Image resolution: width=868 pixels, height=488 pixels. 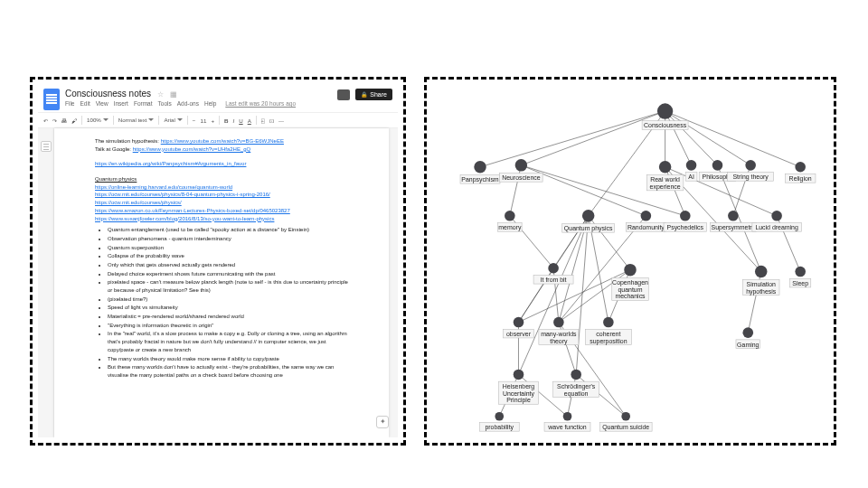 What do you see at coordinates (137, 119) in the screenshot?
I see `style-select: Normal text` at bounding box center [137, 119].